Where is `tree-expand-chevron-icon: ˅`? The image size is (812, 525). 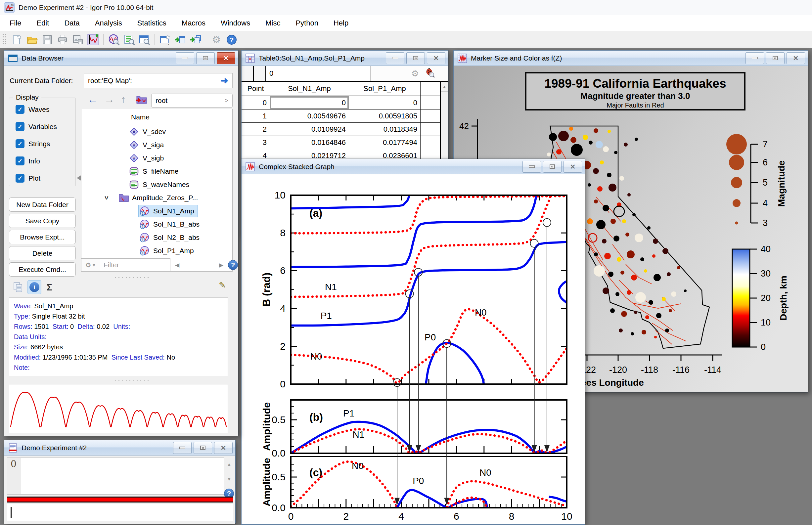
tree-expand-chevron-icon: ˅ is located at coordinates (106, 198).